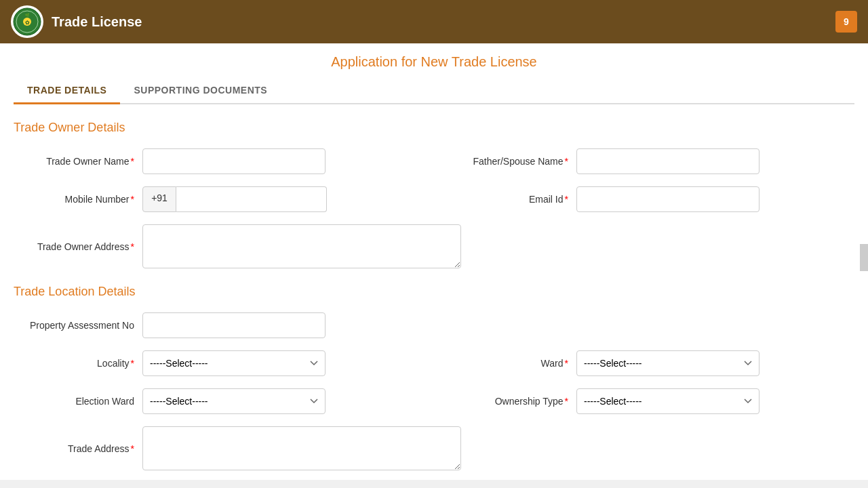 The width and height of the screenshot is (868, 488). Describe the element at coordinates (217, 161) in the screenshot. I see `trade-owner-name-group: Trade Owner Name*` at that location.